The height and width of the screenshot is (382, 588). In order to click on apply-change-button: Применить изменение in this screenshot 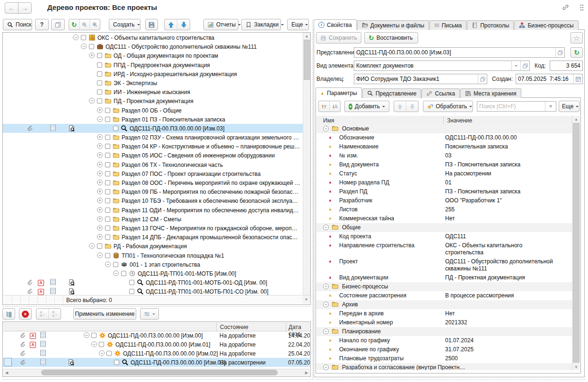, I will do `click(105, 314)`.